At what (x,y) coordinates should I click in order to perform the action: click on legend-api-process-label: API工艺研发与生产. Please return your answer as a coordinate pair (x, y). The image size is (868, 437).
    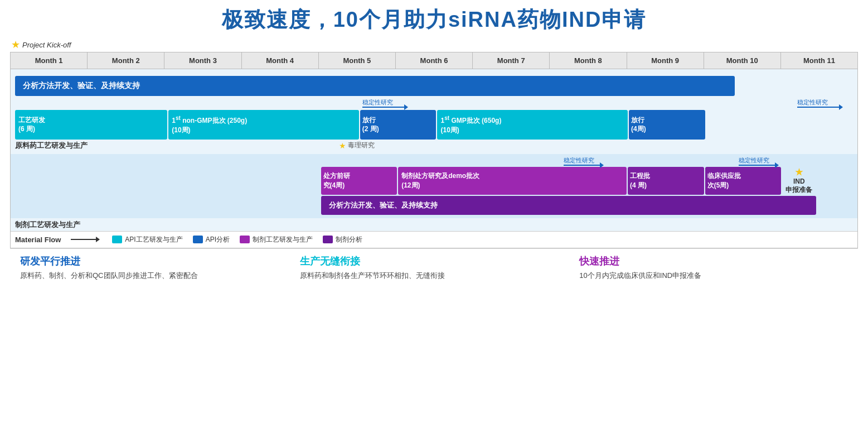
    Looking at the image, I should click on (154, 240).